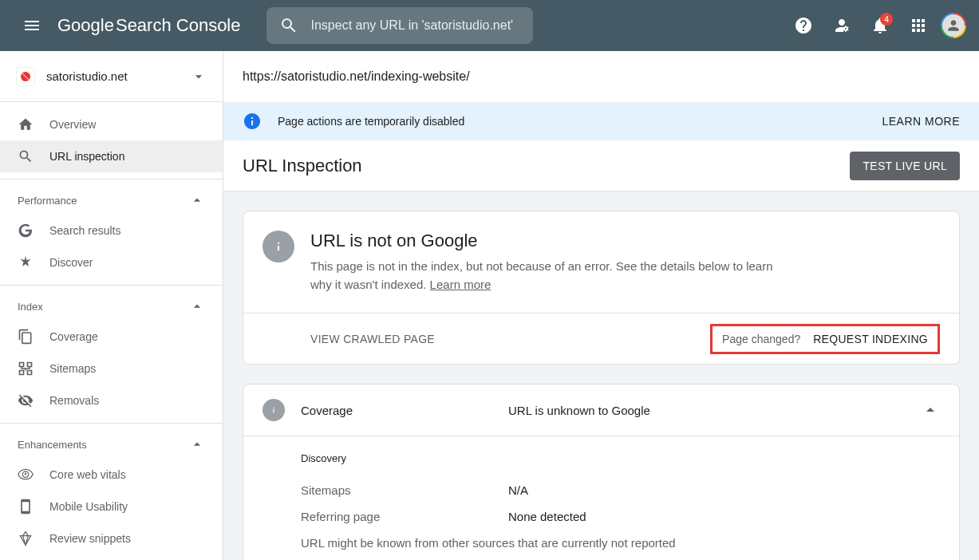 This screenshot has height=560, width=979. Describe the element at coordinates (490, 26) in the screenshot. I see `app-header: Google Search Console 4` at that location.